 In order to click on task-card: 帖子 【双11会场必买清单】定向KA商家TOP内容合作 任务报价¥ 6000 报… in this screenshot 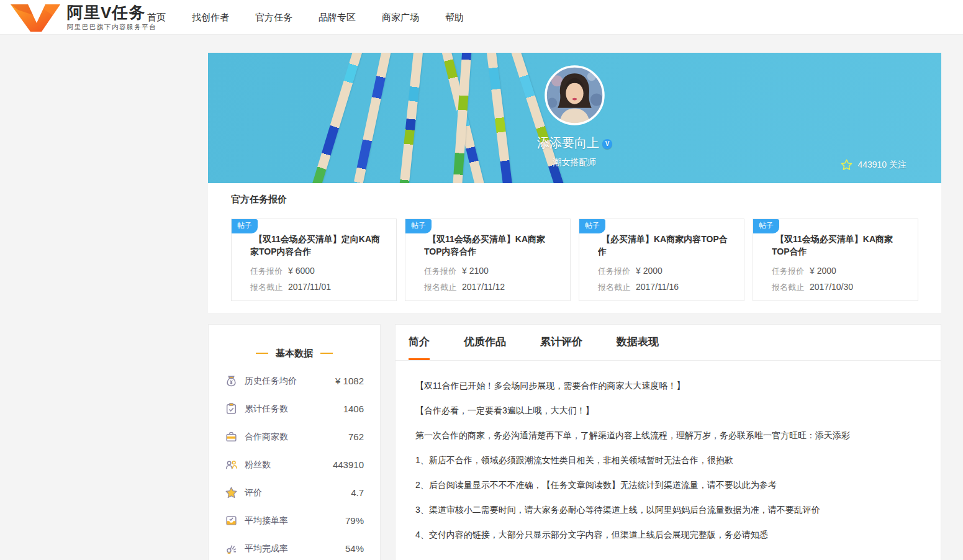, I will do `click(314, 260)`.